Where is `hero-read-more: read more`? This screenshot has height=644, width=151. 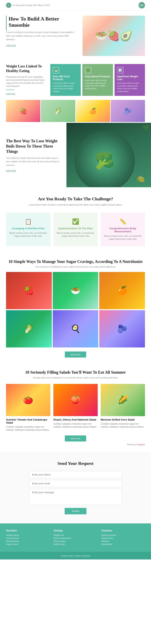 hero-read-more: read more is located at coordinates (11, 45).